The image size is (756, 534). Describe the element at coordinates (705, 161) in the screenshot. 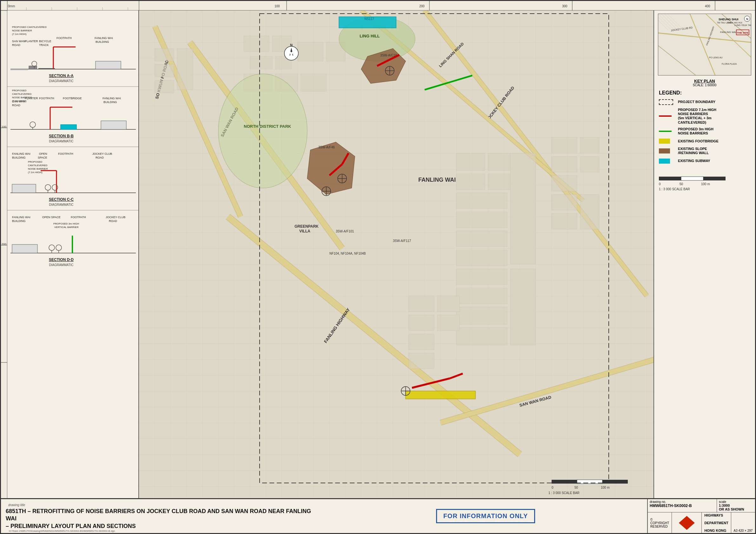

I see `legend-item-subway: EXISTING SUBWAY` at that location.